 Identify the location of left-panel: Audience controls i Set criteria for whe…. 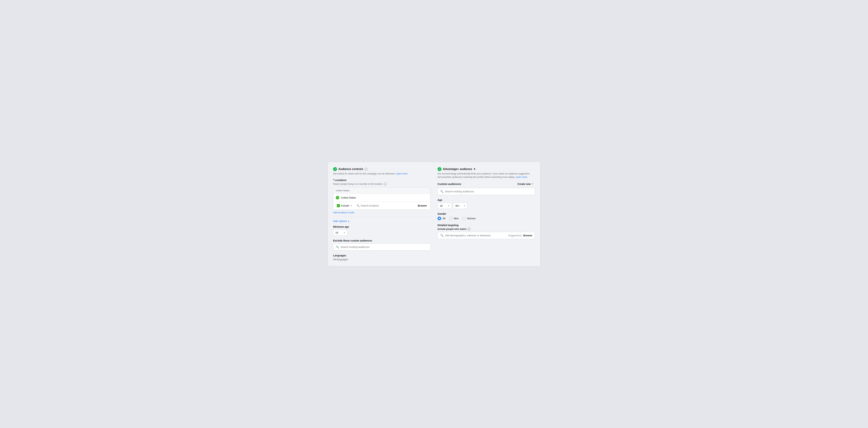
(382, 214).